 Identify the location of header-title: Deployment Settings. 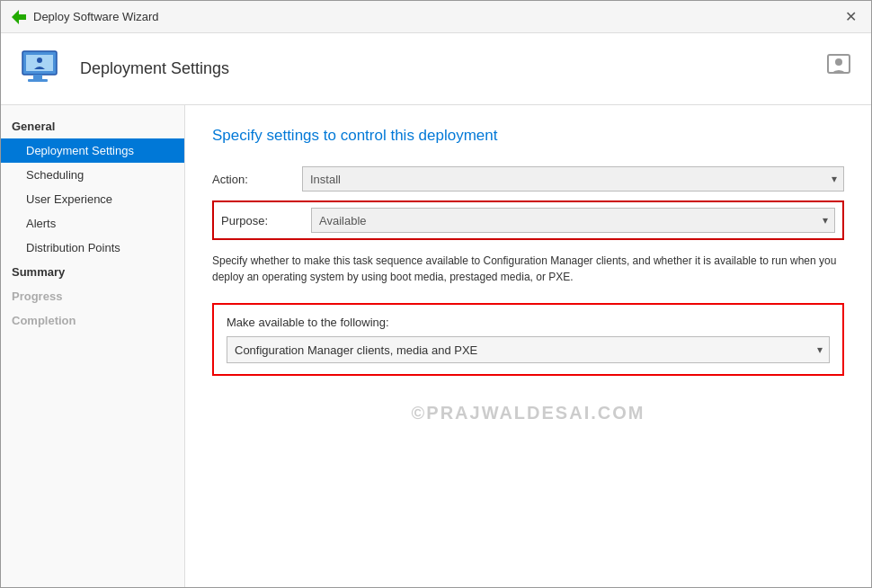
(155, 68).